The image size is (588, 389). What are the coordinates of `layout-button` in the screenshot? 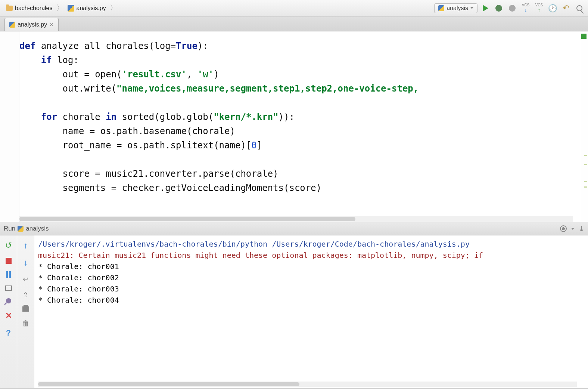 It's located at (9, 288).